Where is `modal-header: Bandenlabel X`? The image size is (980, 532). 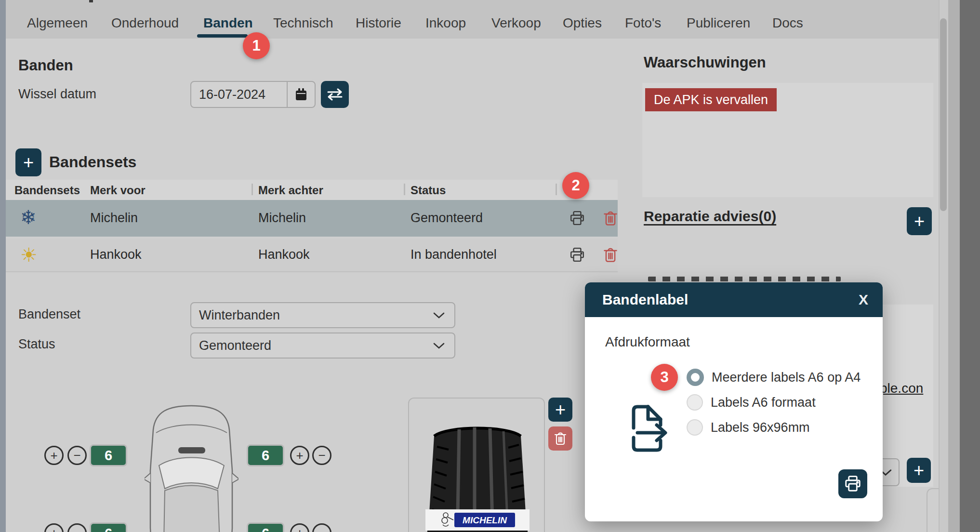
modal-header: Bandenlabel X is located at coordinates (734, 300).